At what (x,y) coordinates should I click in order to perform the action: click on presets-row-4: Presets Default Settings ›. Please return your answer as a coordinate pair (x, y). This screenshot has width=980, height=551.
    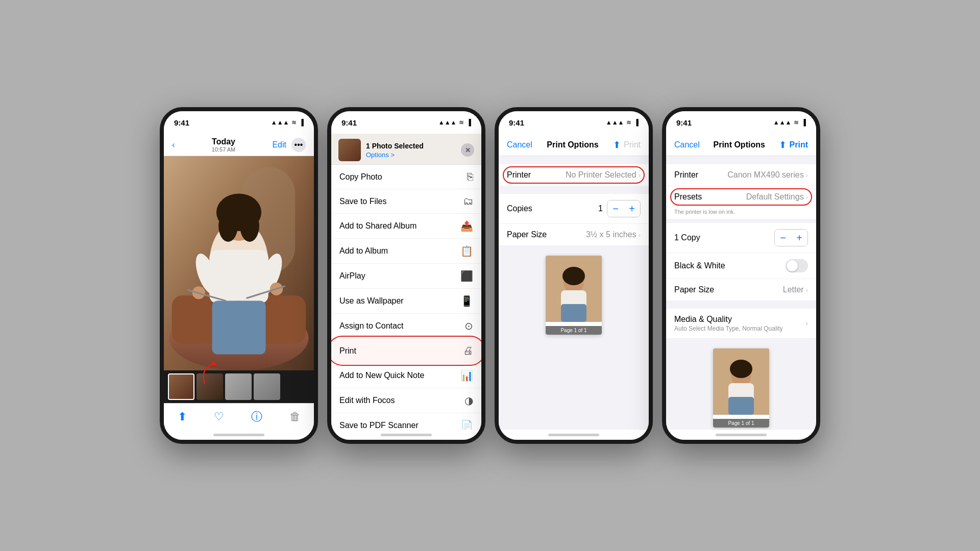
    Looking at the image, I should click on (741, 197).